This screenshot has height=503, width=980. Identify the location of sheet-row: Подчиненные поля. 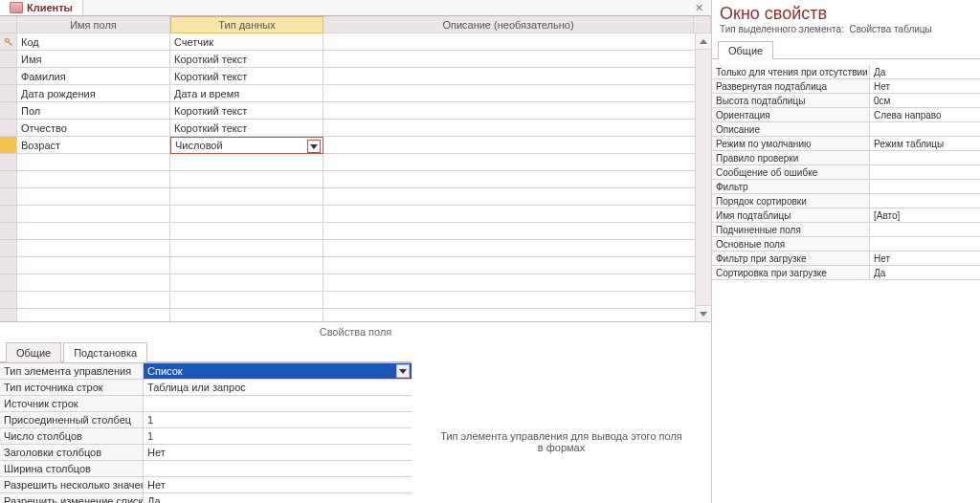
(846, 230).